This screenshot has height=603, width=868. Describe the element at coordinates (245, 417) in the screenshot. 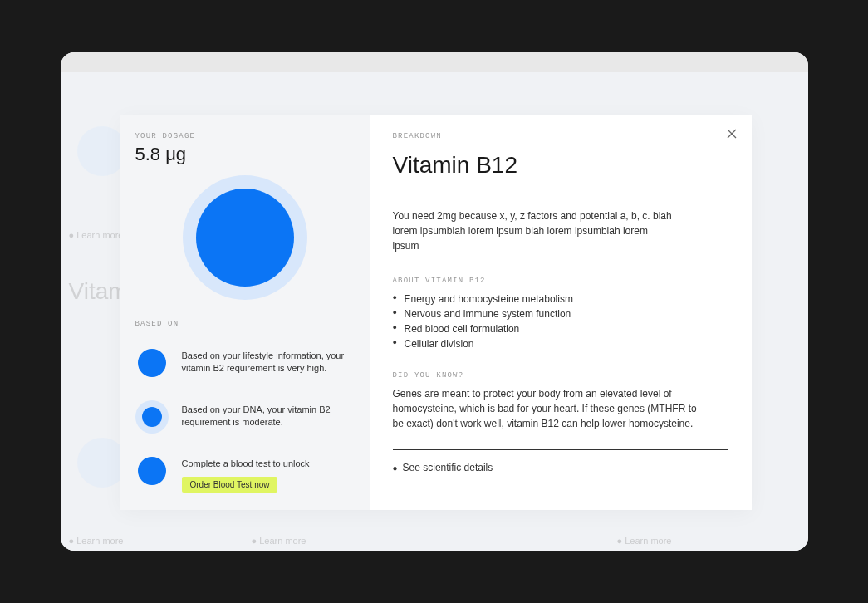

I see `based-on-item-dna: Based on your DNA, your vitamin B2 requi…` at that location.